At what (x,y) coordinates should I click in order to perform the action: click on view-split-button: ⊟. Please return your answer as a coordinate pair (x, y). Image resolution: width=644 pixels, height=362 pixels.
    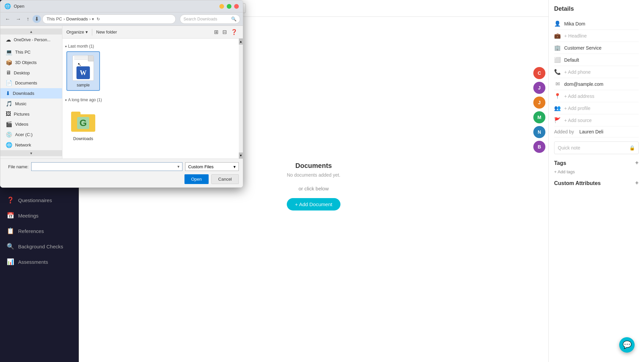
    Looking at the image, I should click on (225, 32).